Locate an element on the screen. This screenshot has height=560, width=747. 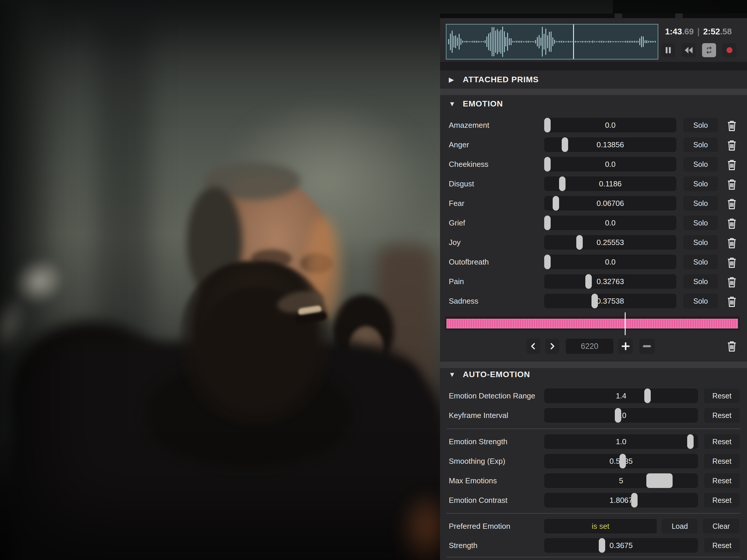
parameter-slider: 1.4 is located at coordinates (621, 396).